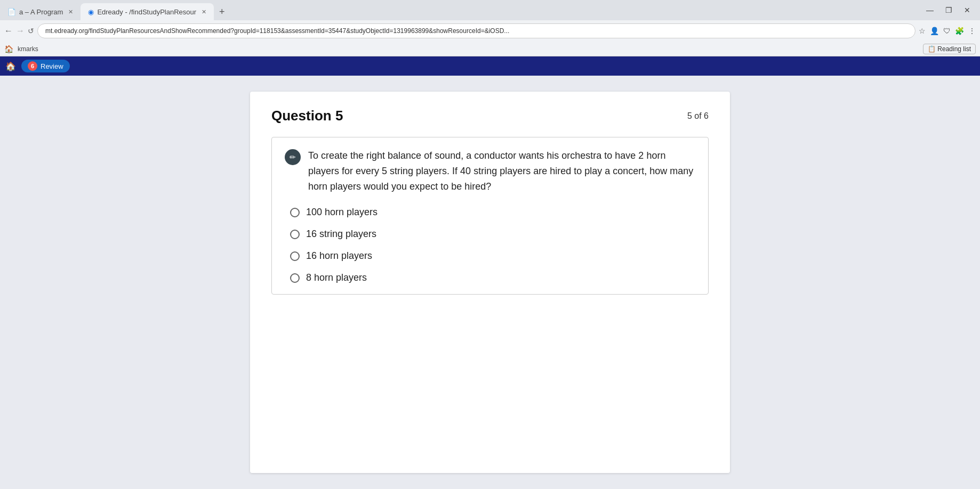 The width and height of the screenshot is (980, 489). Describe the element at coordinates (930, 10) in the screenshot. I see `minimize-button: —` at that location.